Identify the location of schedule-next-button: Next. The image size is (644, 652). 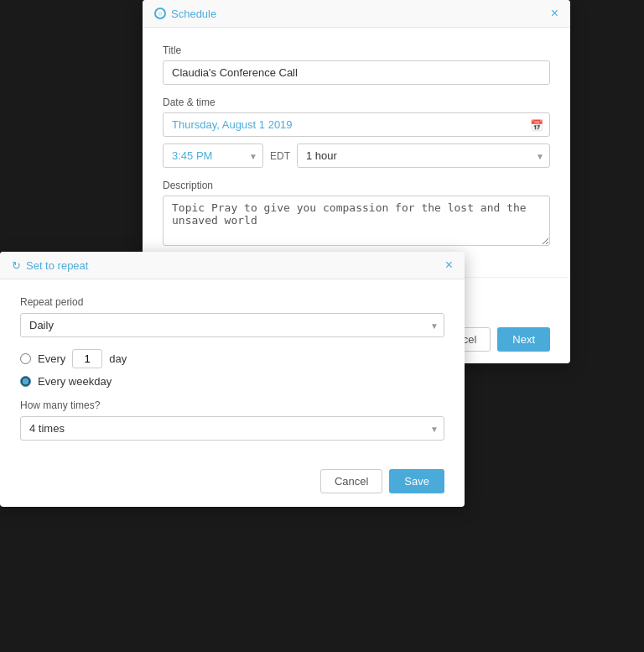
(523, 339).